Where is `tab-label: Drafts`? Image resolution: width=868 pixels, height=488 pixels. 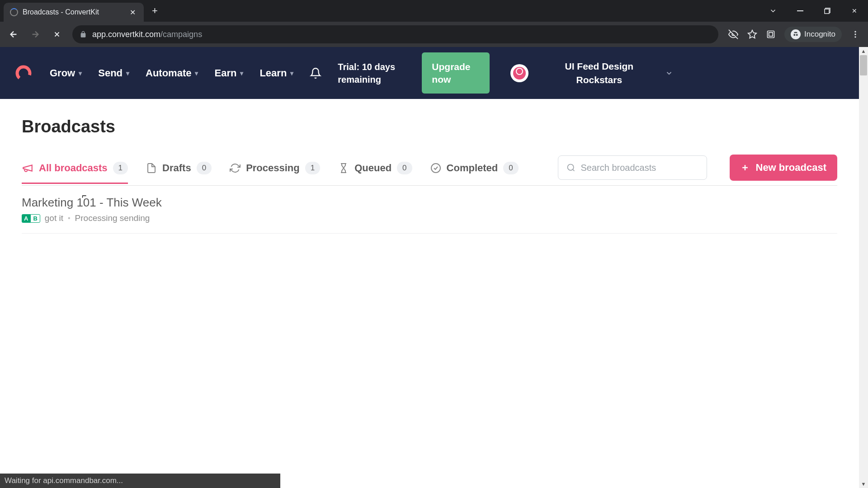
tab-label: Drafts is located at coordinates (177, 168).